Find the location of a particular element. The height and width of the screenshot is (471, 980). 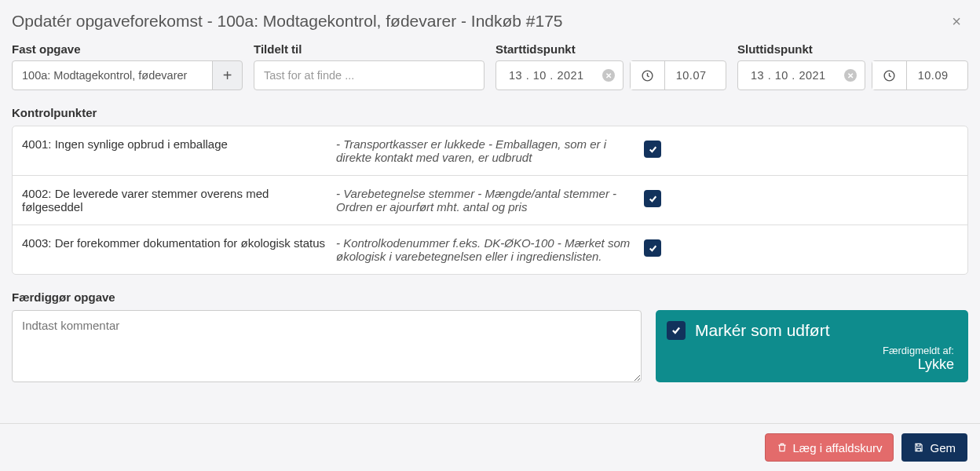

trash-button: Læg i affaldskurv is located at coordinates (829, 447).